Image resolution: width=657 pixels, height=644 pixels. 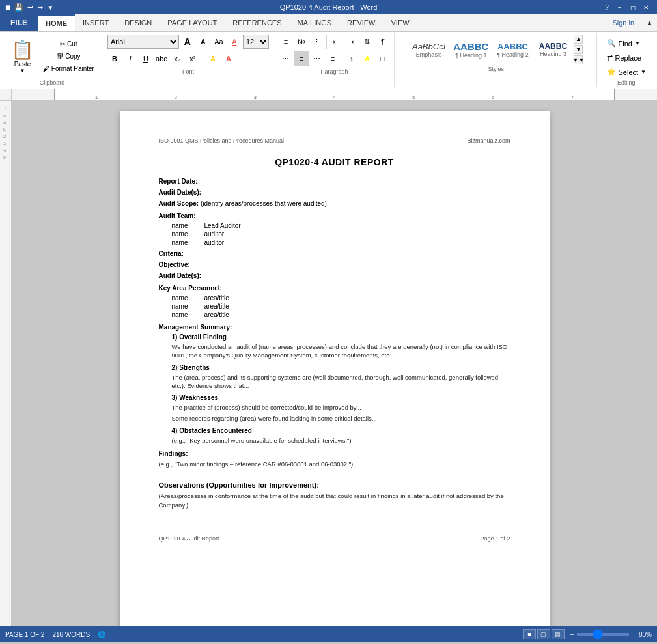 I want to click on sign-in-btn: Sign in, so click(x=623, y=23).